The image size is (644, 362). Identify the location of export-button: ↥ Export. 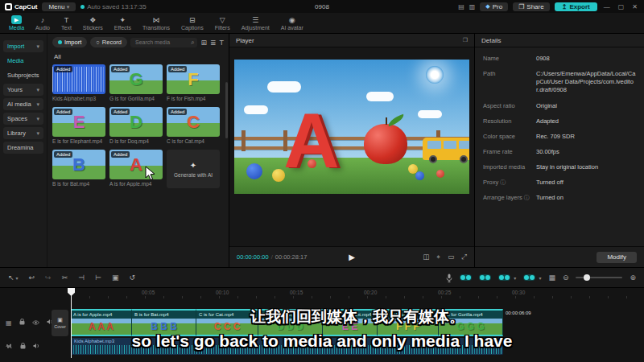
(576, 6).